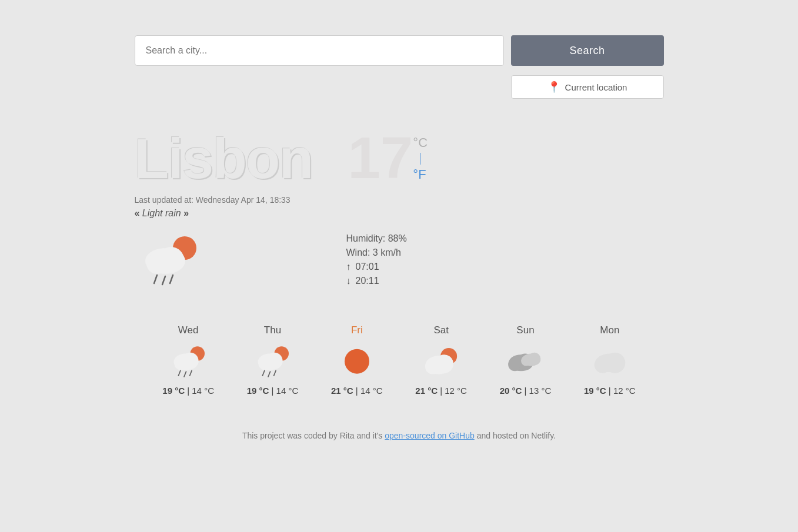  What do you see at coordinates (587, 51) in the screenshot?
I see `search-button: Search` at bounding box center [587, 51].